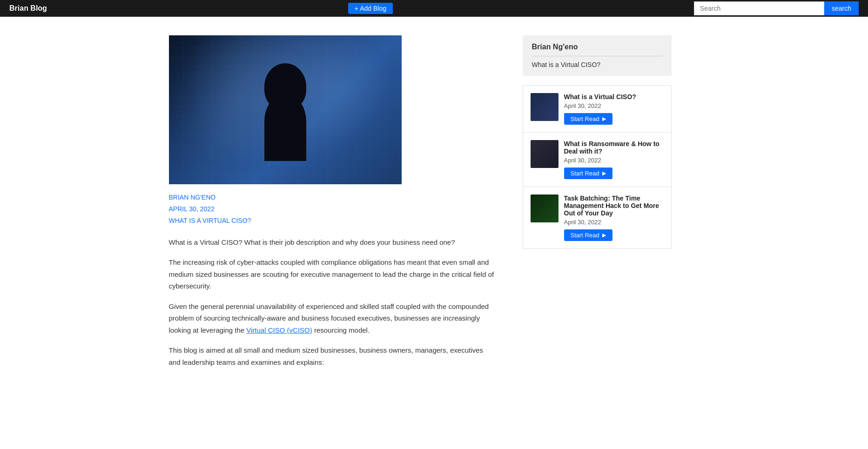 This screenshot has width=868, height=449. Describe the element at coordinates (614, 147) in the screenshot. I see `card-title-2: What is Ransomware & How to Deal with it…` at that location.